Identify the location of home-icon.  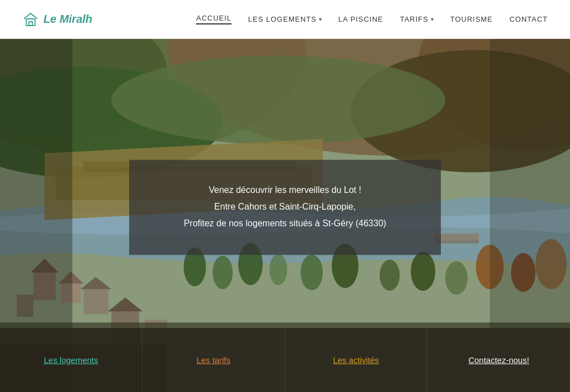
(31, 19).